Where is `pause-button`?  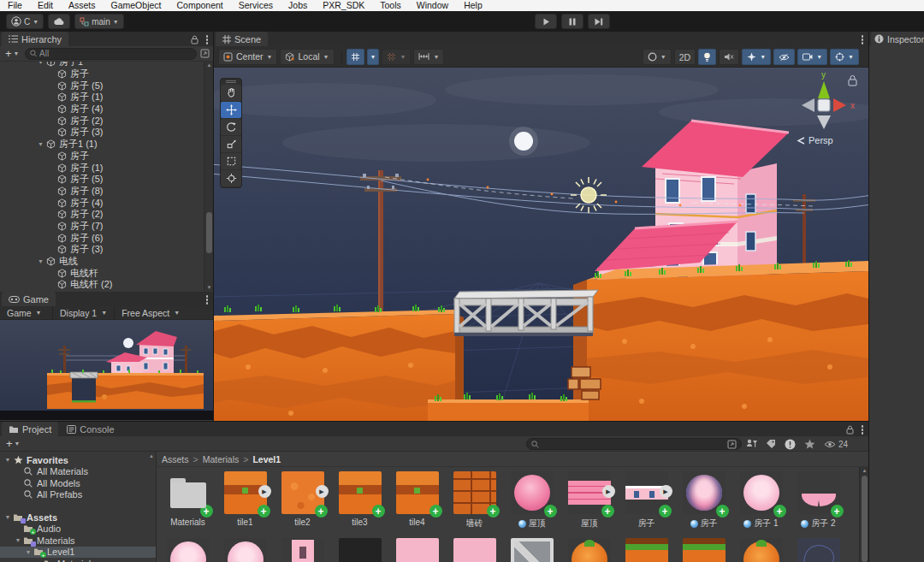 pause-button is located at coordinates (572, 21).